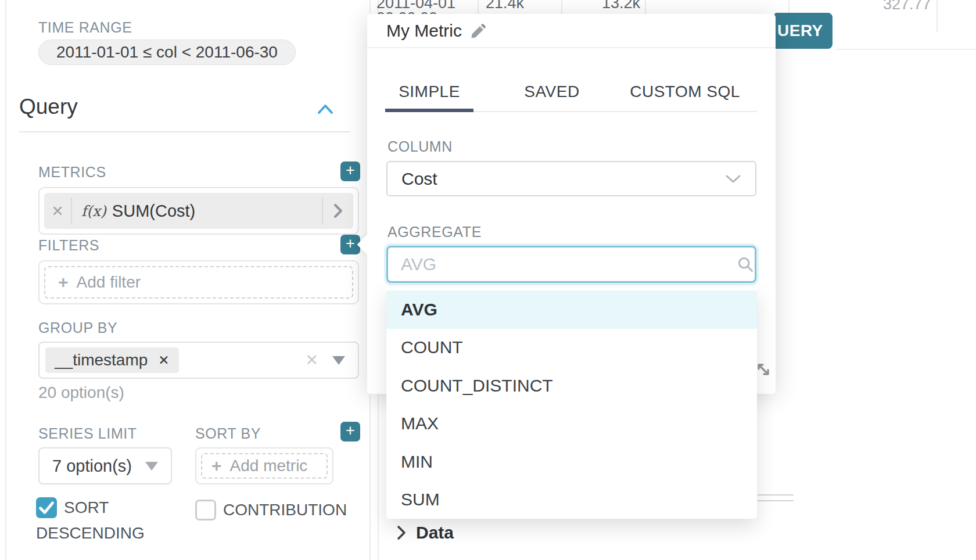 The image size is (976, 560). I want to click on time-range-label: TIME RANGE, so click(85, 28).